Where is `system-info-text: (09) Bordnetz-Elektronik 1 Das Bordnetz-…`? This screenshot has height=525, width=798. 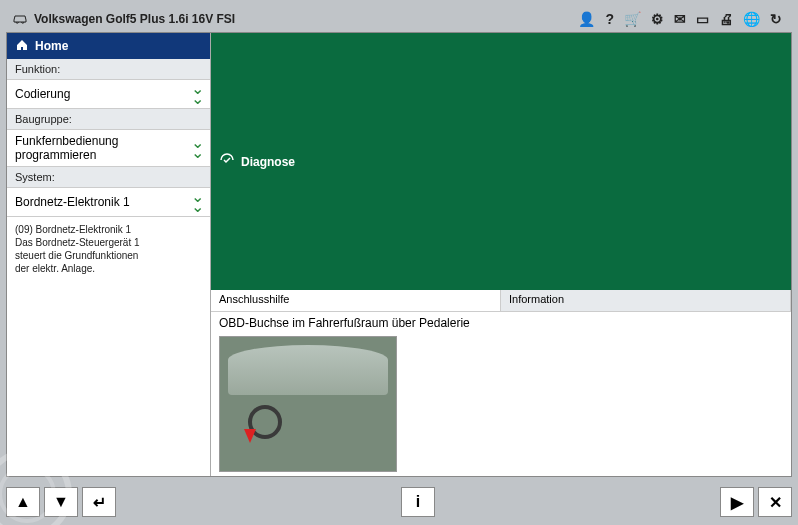 system-info-text: (09) Bordnetz-Elektronik 1 Das Bordnetz-… is located at coordinates (108, 249).